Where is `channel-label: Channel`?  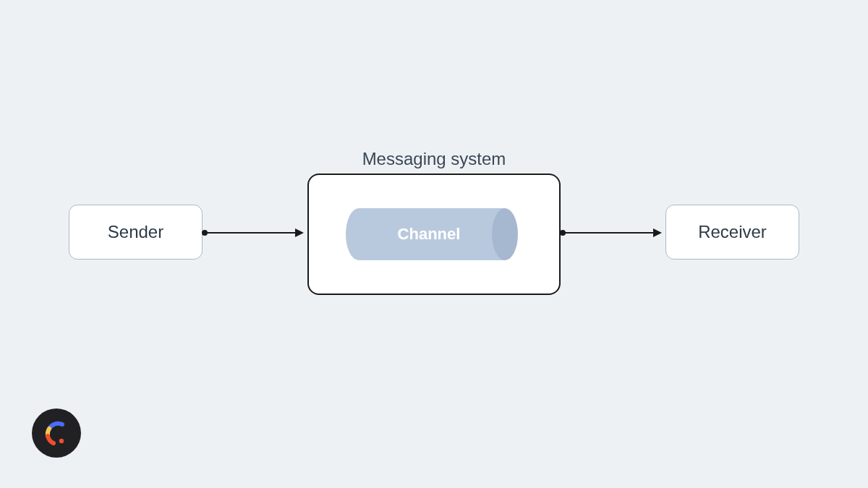
channel-label: Channel is located at coordinates (429, 234).